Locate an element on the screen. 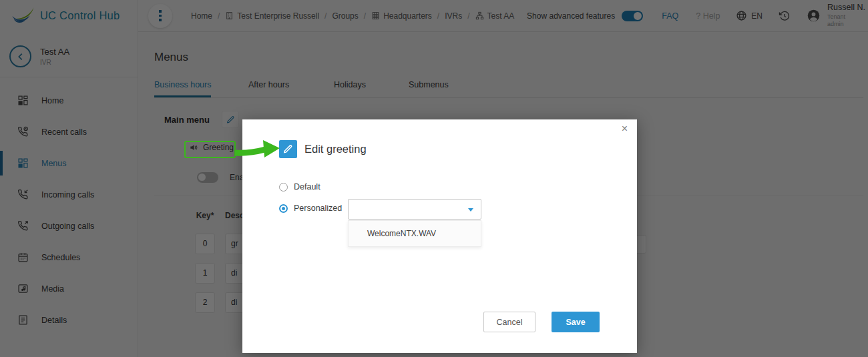 This screenshot has width=868, height=357. radio-default-label: Default is located at coordinates (307, 187).